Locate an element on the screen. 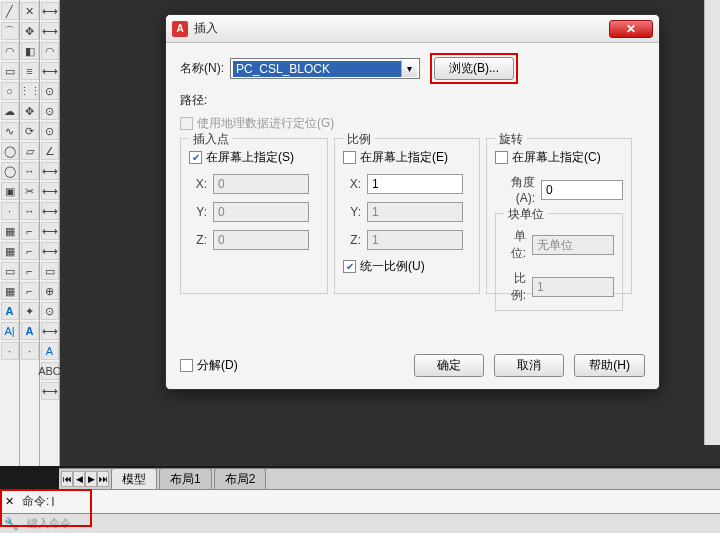  tool-copy: ✥ is located at coordinates (30, 31).